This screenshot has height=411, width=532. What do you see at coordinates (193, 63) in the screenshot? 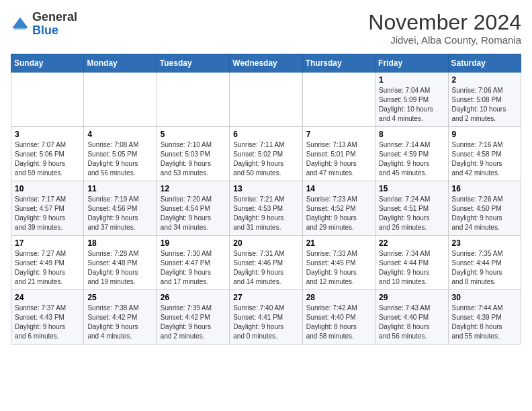
I see `weekday-header-tuesday: Tuesday` at bounding box center [193, 63].